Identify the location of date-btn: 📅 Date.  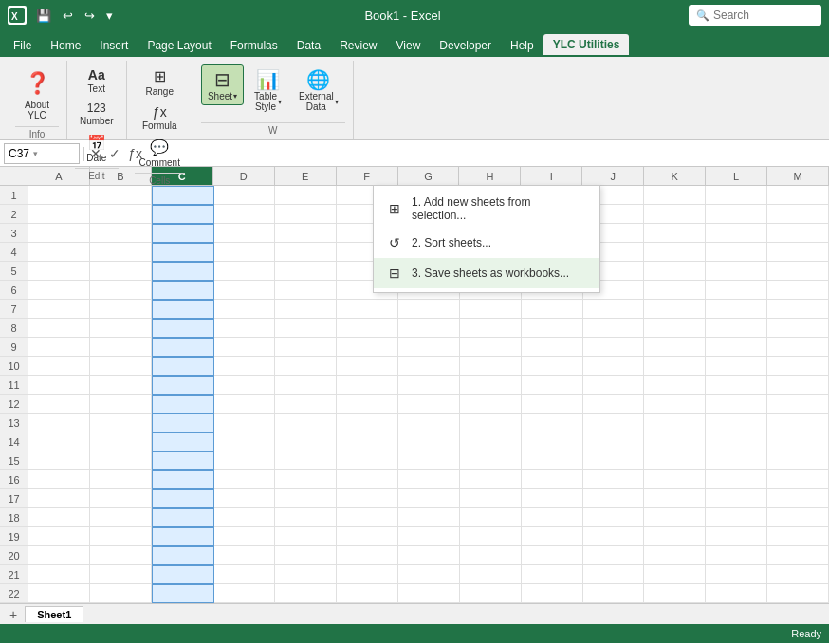
(97, 148).